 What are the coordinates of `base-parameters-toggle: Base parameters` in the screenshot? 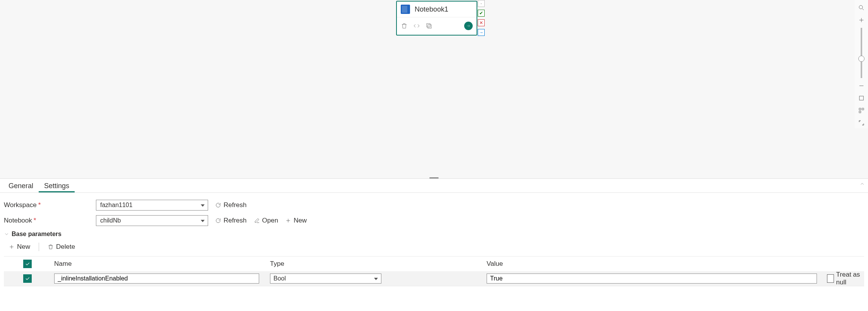 It's located at (434, 234).